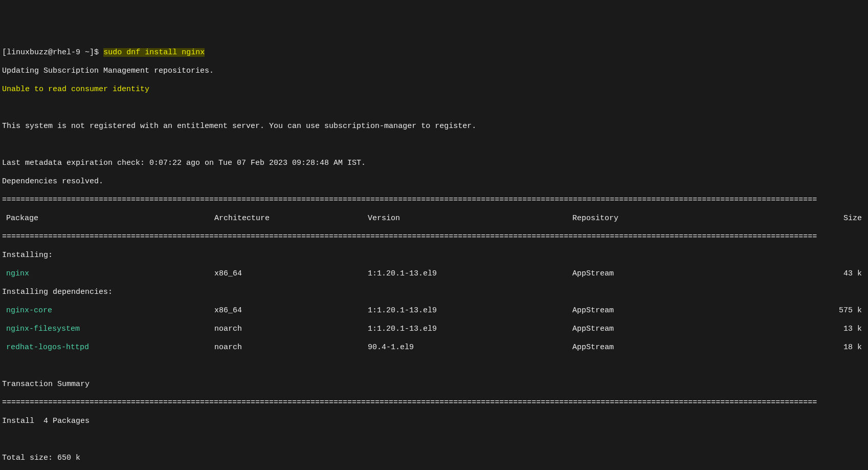  I want to click on prompt-line: [linuxbuzz@rhel-9 ~]$ sudo dnf install n…, so click(434, 53).